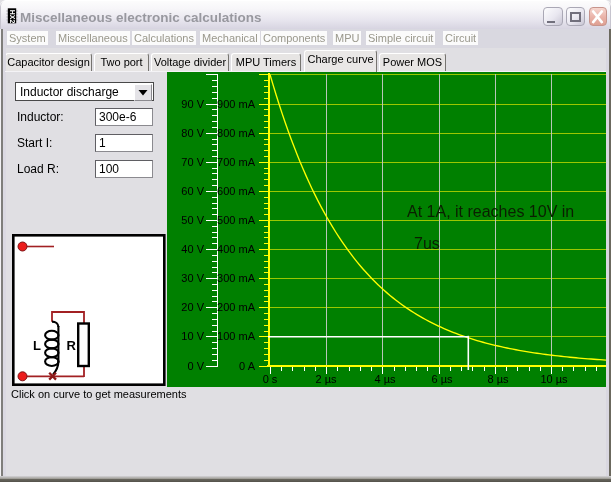 Image resolution: width=611 pixels, height=482 pixels. Describe the element at coordinates (554, 379) in the screenshot. I see `svg-text: 10 µs` at that location.